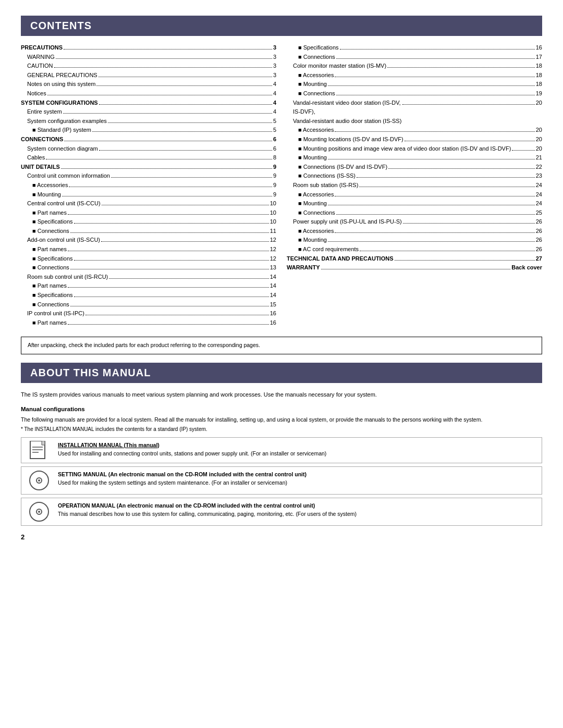 The image size is (563, 728). Describe the element at coordinates (275, 121) in the screenshot. I see `toc-page: 5` at that location.